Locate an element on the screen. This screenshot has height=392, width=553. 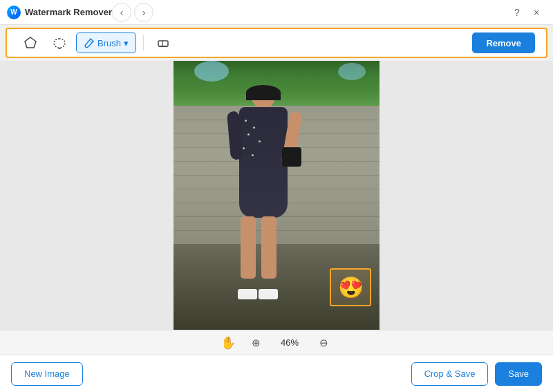
eraser-icon is located at coordinates (163, 43).